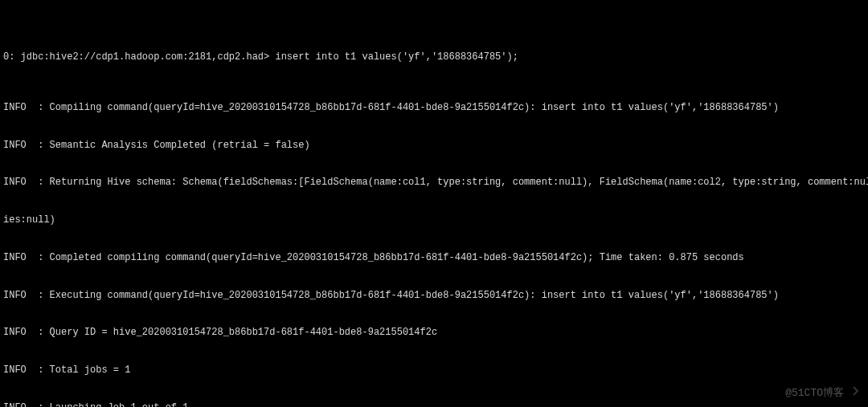  I want to click on log-line: INFO : Query ID = hive_20200310154728_b8…, so click(434, 333).